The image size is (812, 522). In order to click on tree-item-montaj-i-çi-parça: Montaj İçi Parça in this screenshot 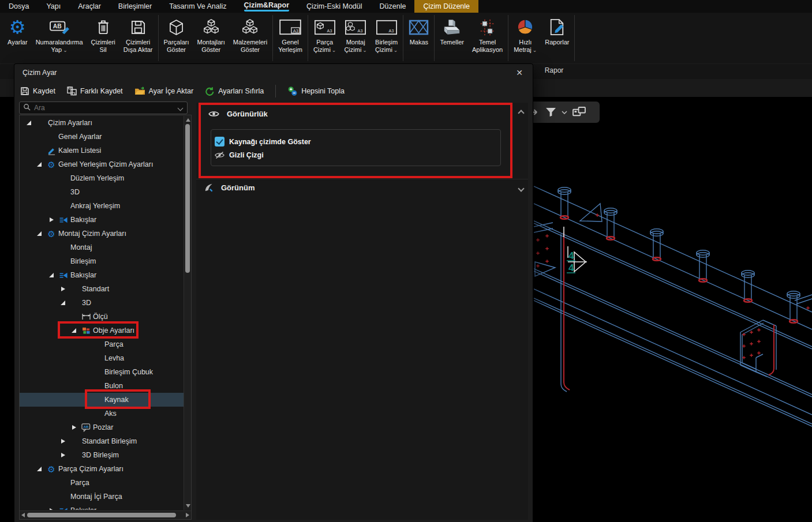, I will do `click(102, 497)`.